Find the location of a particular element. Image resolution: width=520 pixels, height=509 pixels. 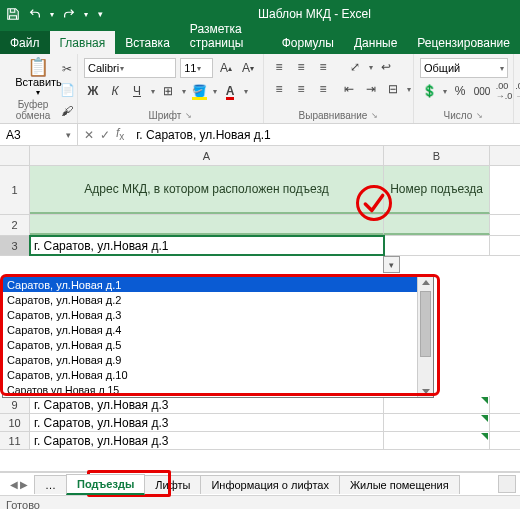

data-validation-dropdown-button: ▾ is located at coordinates (392, 264).